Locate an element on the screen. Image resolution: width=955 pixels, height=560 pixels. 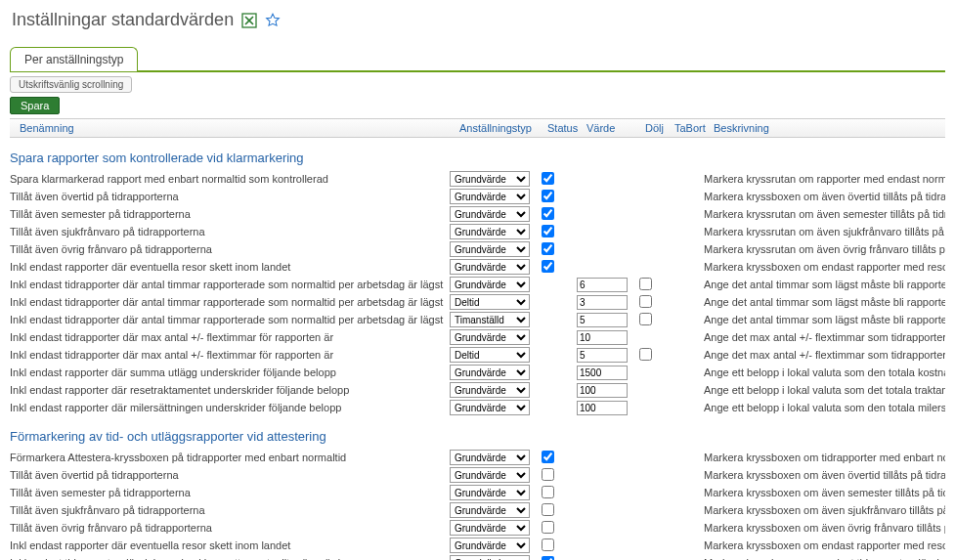
setting-name: Tillåt även övertid på tidrapporterna is located at coordinates (230, 196).